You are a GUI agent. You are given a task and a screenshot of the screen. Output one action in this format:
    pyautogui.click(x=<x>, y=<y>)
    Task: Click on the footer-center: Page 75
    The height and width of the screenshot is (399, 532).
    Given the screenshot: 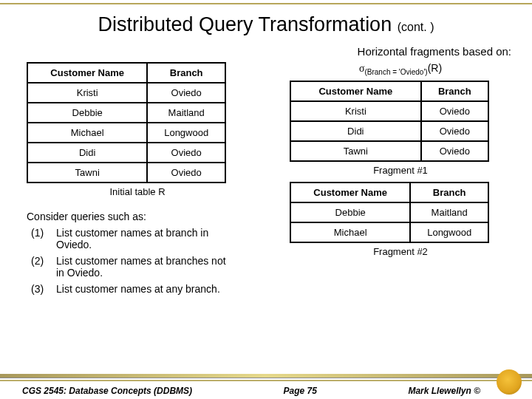 What is the action you would take?
    pyautogui.click(x=300, y=391)
    